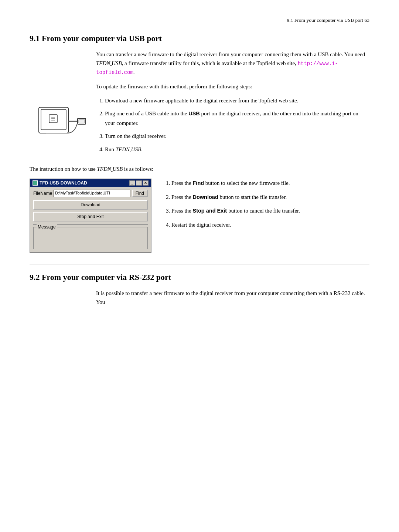 The height and width of the screenshot is (532, 399). I want to click on dialog-title: TFD-USB-DOWNLOAD, so click(64, 183).